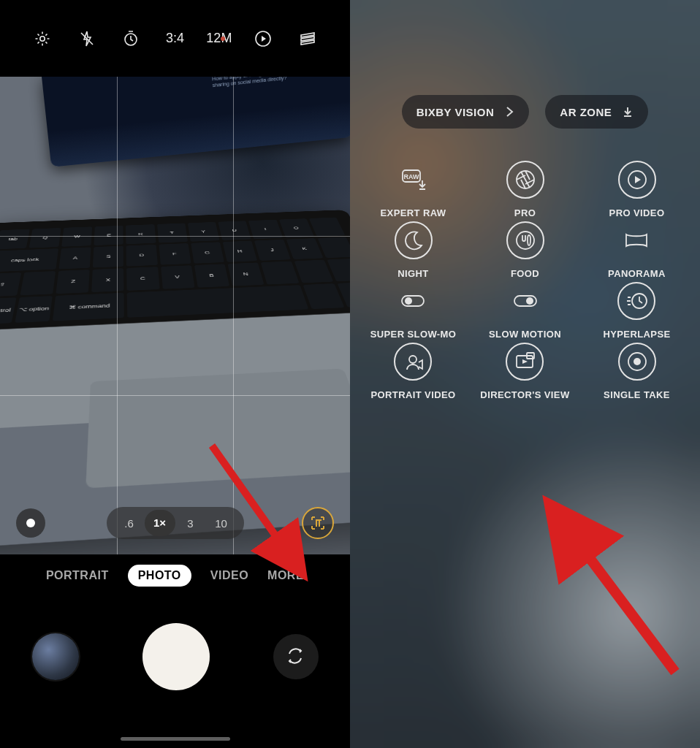  I want to click on mode-pro: PRO, so click(525, 190).